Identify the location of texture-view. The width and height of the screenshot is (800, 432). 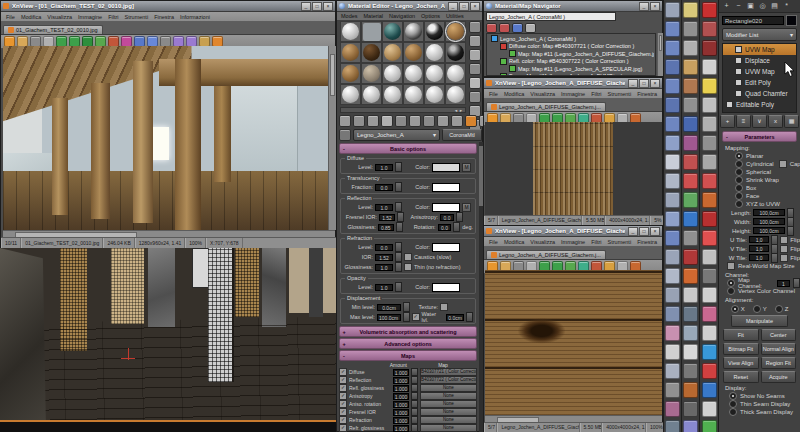
(574, 168).